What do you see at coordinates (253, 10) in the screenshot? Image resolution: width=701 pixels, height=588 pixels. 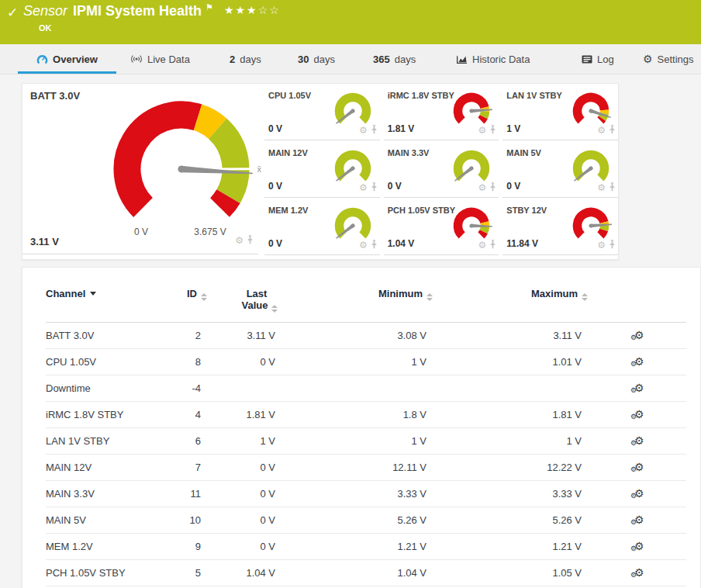 I see `priority-stars: ★★★☆☆` at bounding box center [253, 10].